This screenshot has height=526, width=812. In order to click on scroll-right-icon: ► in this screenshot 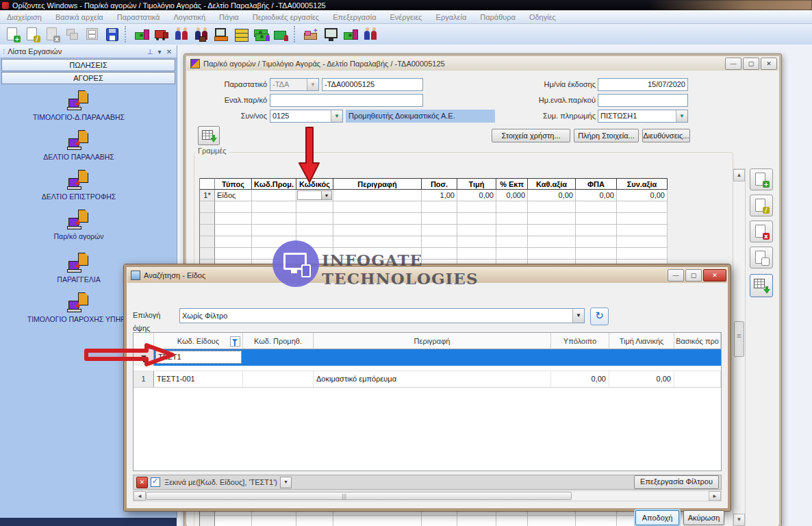, I will do `click(715, 496)`.